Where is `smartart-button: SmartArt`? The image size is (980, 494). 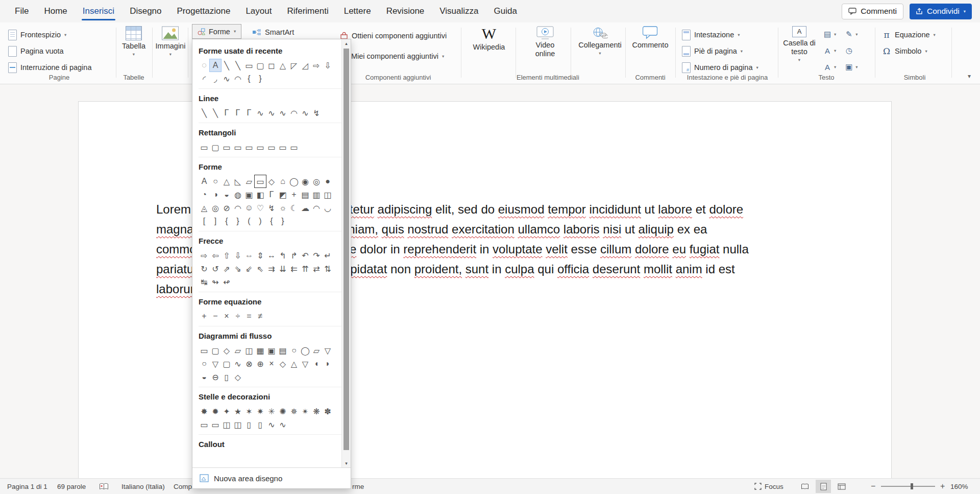
smartart-button: SmartArt is located at coordinates (273, 32).